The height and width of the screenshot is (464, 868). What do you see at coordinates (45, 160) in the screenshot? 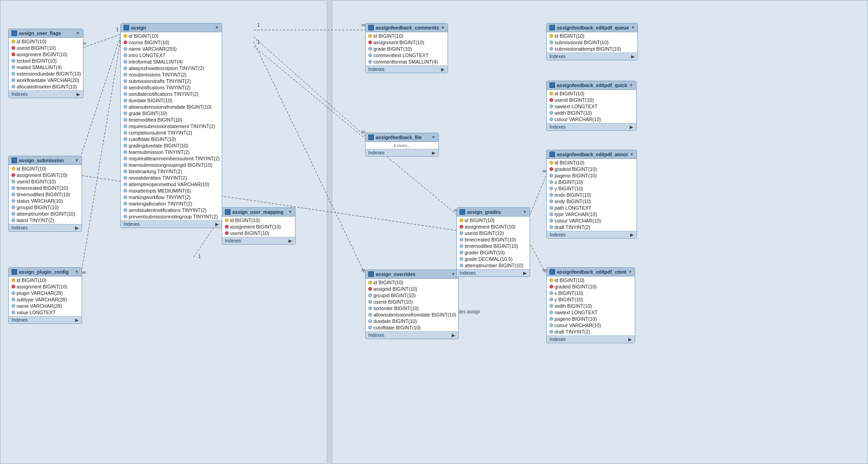
I see `table-header-assign_submission: assign_submission▼` at bounding box center [45, 160].